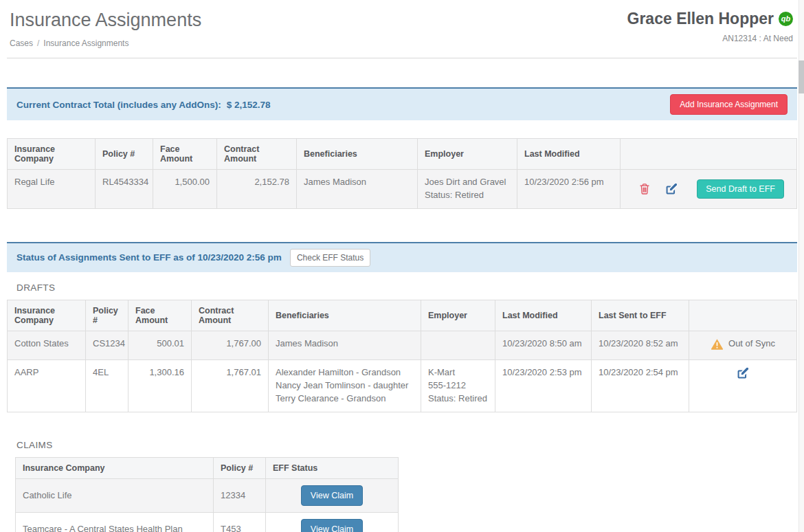  What do you see at coordinates (801, 266) in the screenshot?
I see `vertical-scrollbar` at bounding box center [801, 266].